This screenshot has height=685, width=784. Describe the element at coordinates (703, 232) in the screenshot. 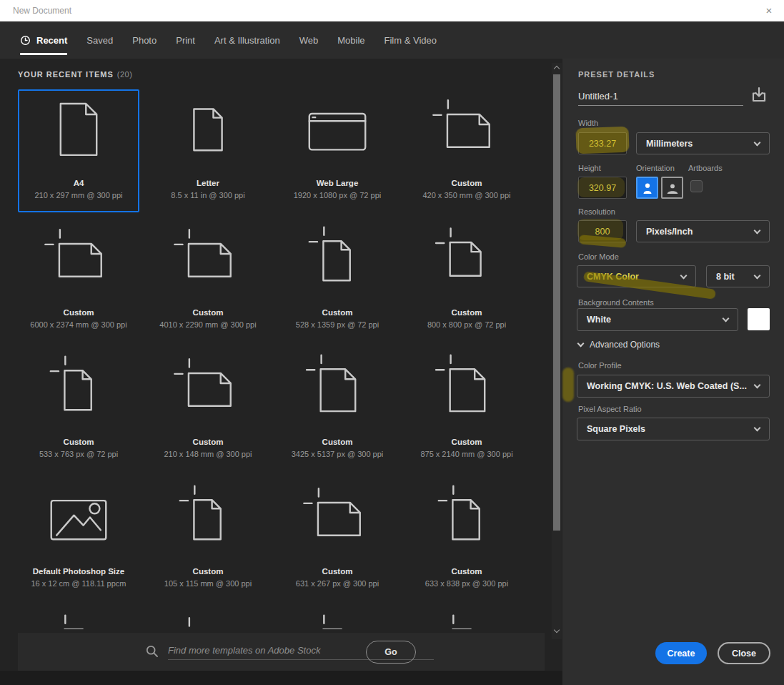

I see `resolution-unit-dropdown: Pixels/Inch` at that location.